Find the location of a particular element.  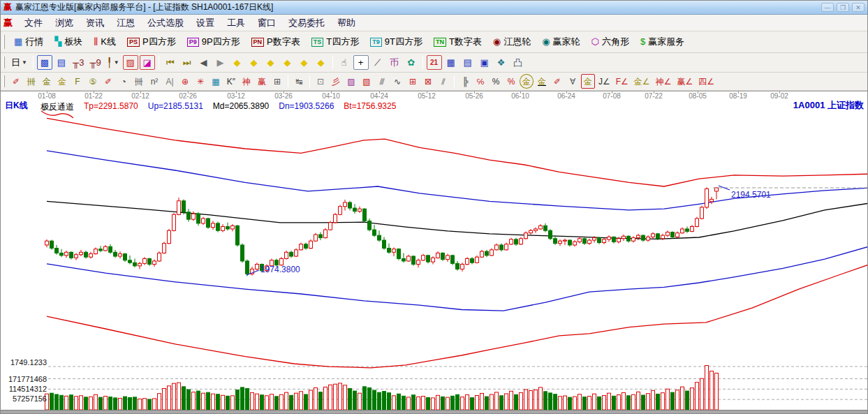

gold-box-tool: 金 is located at coordinates (588, 81).